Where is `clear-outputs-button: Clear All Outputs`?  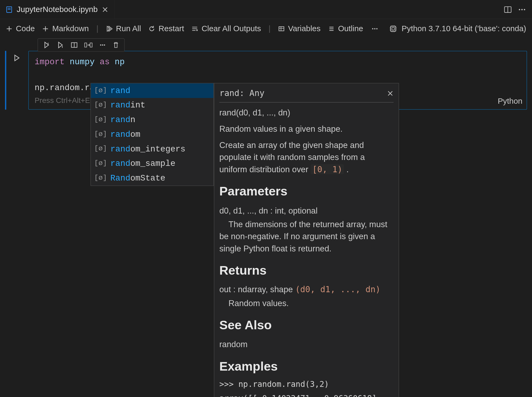 clear-outputs-button: Clear All Outputs is located at coordinates (226, 29).